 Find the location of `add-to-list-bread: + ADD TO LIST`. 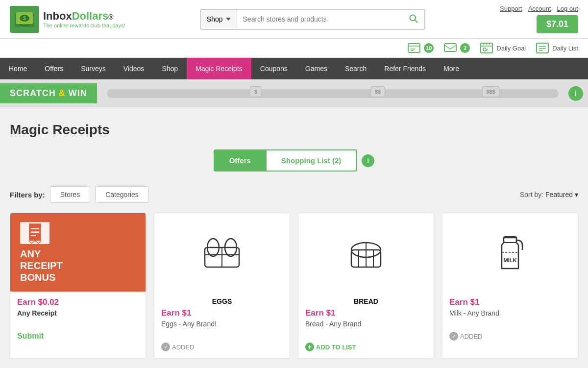

add-to-list-bread: + ADD TO LIST is located at coordinates (366, 347).